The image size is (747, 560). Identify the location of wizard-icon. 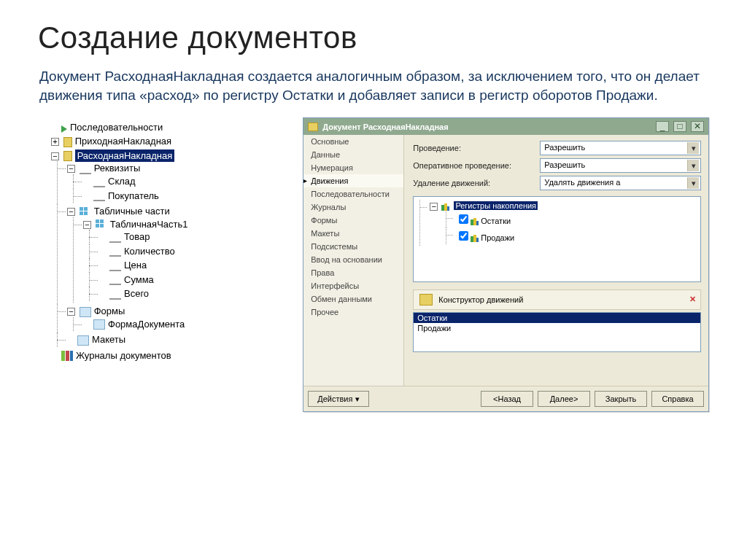
(426, 300).